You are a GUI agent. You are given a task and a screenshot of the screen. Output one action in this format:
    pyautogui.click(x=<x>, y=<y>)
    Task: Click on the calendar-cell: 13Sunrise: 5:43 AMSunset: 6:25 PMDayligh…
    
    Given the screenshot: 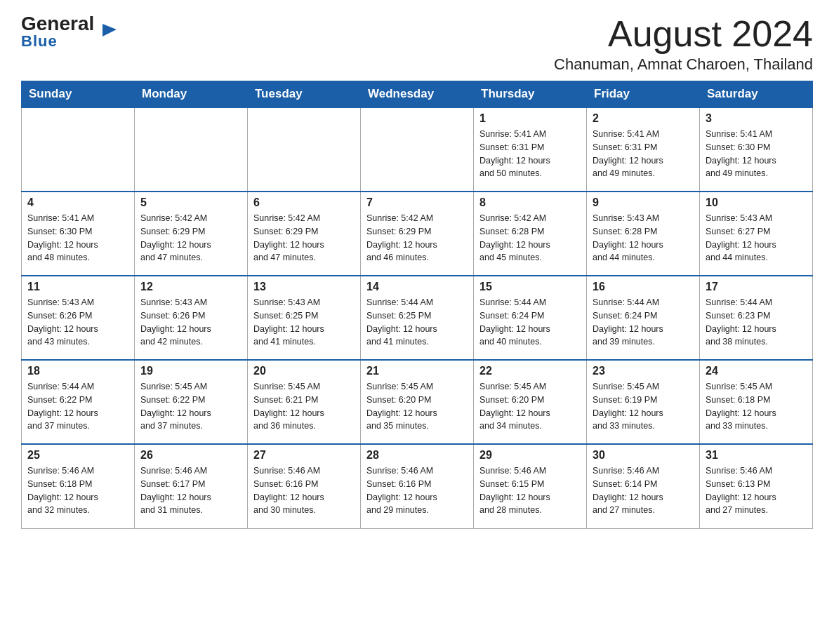 What is the action you would take?
    pyautogui.click(x=305, y=318)
    